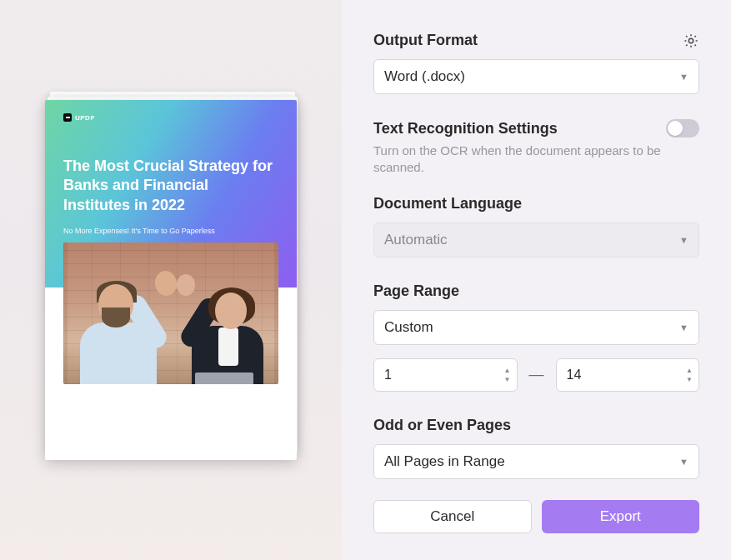 This screenshot has height=560, width=731. I want to click on ocr-helper-text: Turn on the OCR when the document appear…, so click(537, 160).